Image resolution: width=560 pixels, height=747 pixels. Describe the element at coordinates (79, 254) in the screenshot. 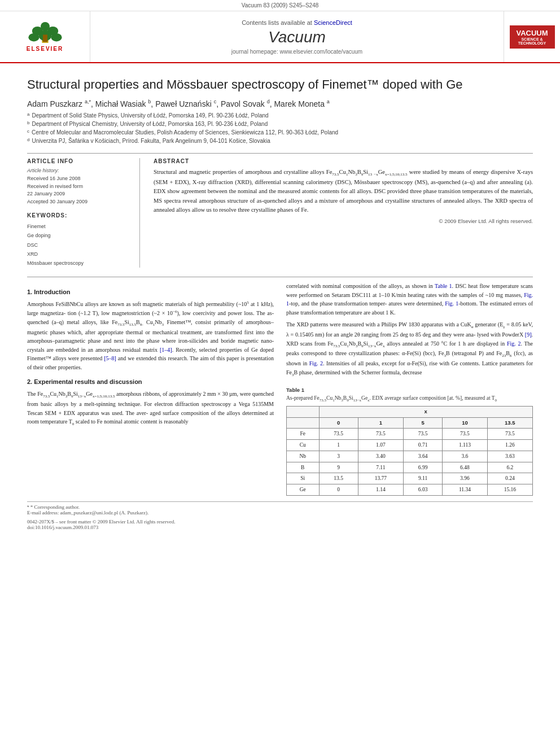

I see `keyword-4: XRD` at that location.